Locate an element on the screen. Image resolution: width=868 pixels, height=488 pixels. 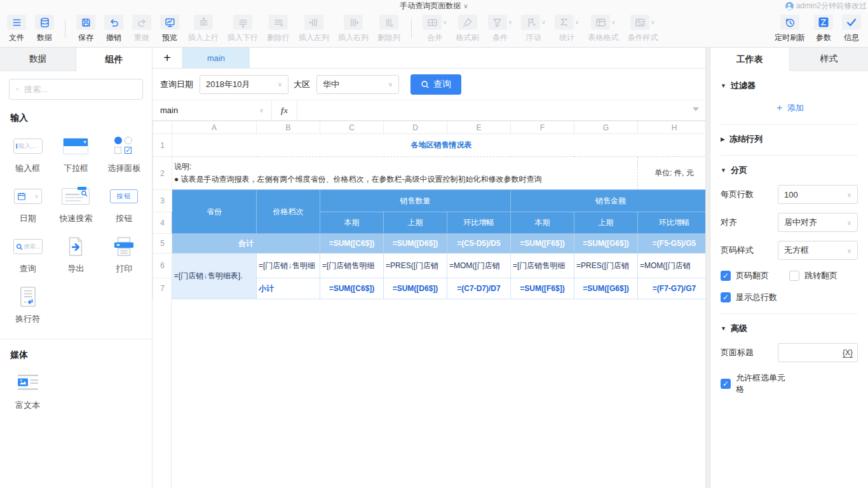
advanced-section-header: ▼ 高级 is located at coordinates (789, 329).